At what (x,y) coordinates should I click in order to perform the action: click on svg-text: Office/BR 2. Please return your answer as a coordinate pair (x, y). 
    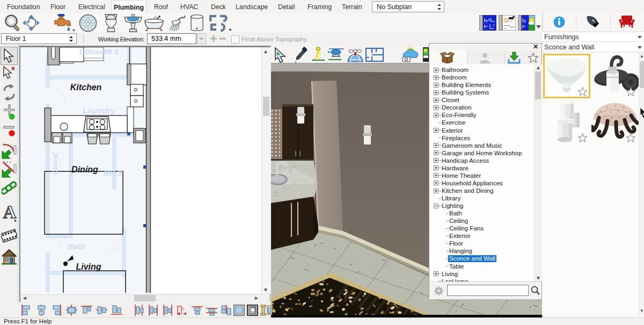
    Looking at the image, I should click on (99, 52).